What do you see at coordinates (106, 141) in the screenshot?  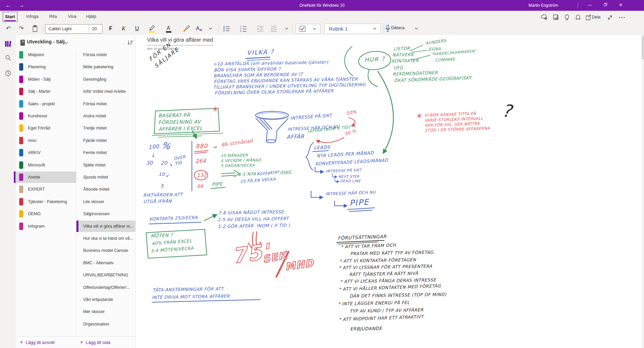 I see `page-item: Fjärde mötet` at bounding box center [106, 141].